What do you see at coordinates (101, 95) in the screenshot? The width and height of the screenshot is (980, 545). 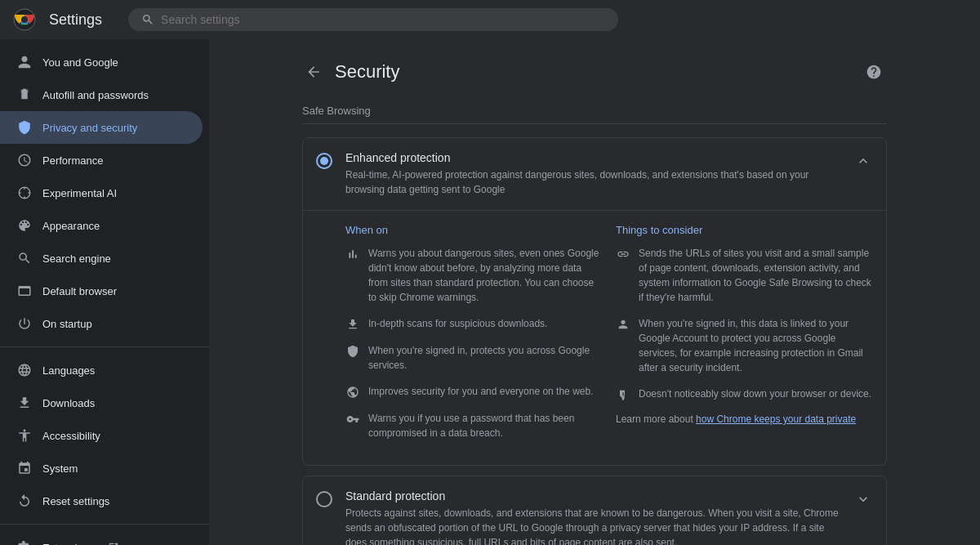 I see `sidebar-item-autofill: Autofill and passwords` at bounding box center [101, 95].